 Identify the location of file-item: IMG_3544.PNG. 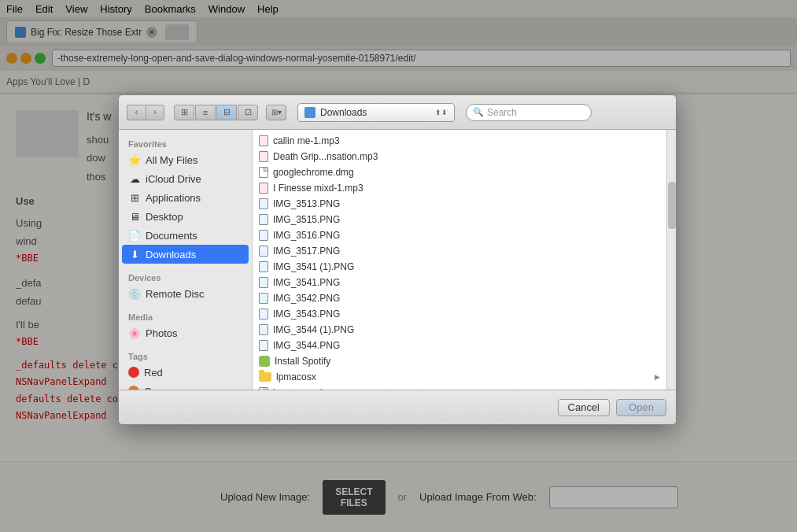
(459, 345).